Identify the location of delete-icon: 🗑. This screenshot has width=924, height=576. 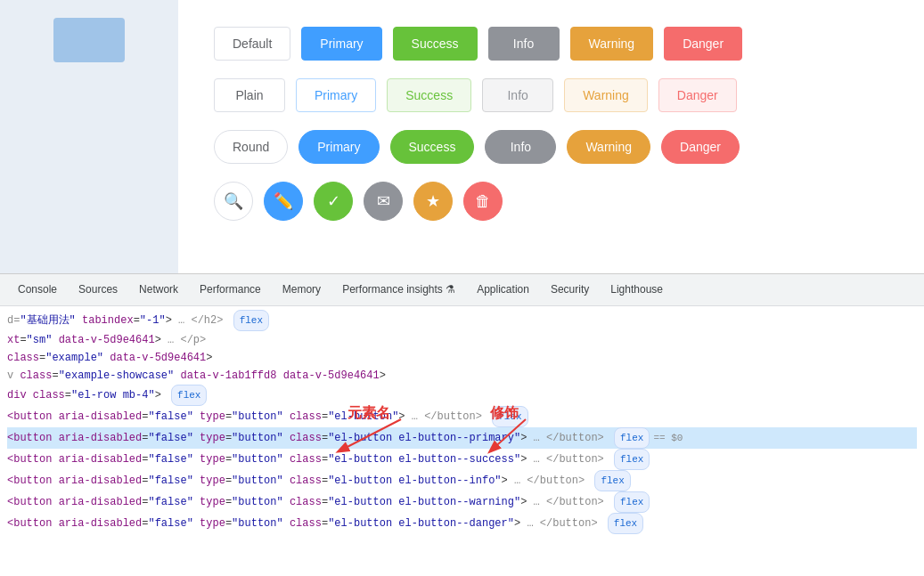
(483, 201).